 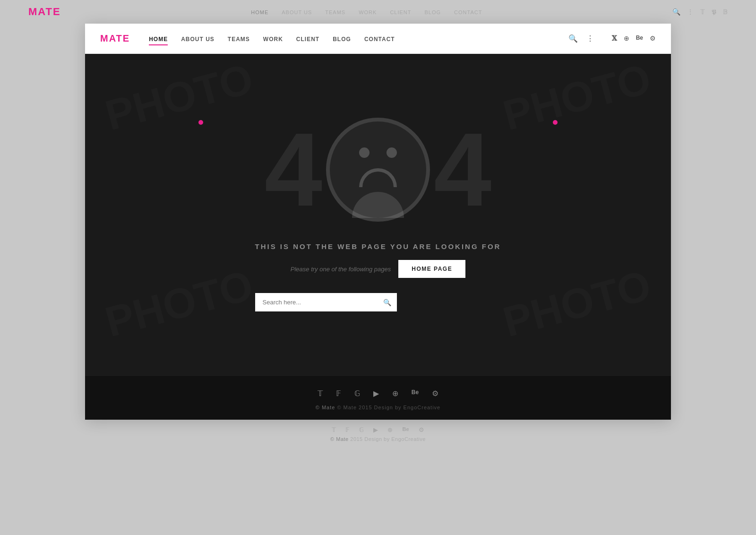 I want to click on pin-dot-top-left, so click(x=201, y=122).